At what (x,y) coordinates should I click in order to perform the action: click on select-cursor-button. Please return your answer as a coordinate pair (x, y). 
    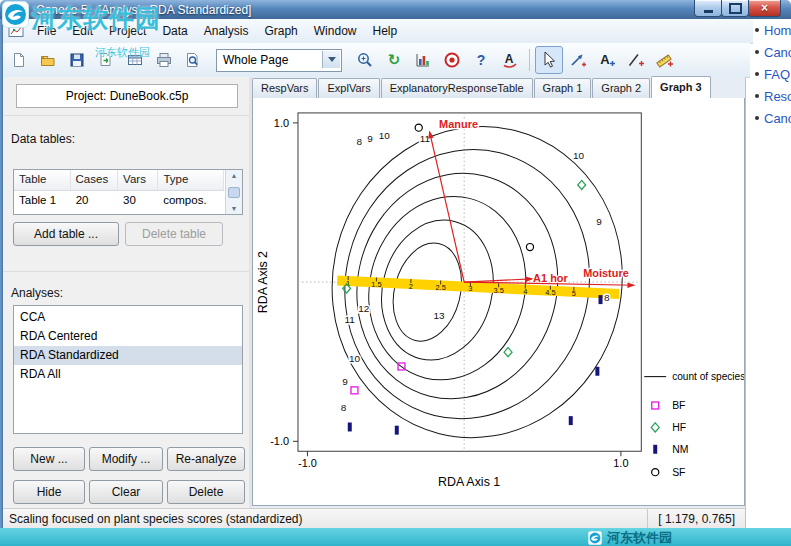
    Looking at the image, I should click on (549, 60).